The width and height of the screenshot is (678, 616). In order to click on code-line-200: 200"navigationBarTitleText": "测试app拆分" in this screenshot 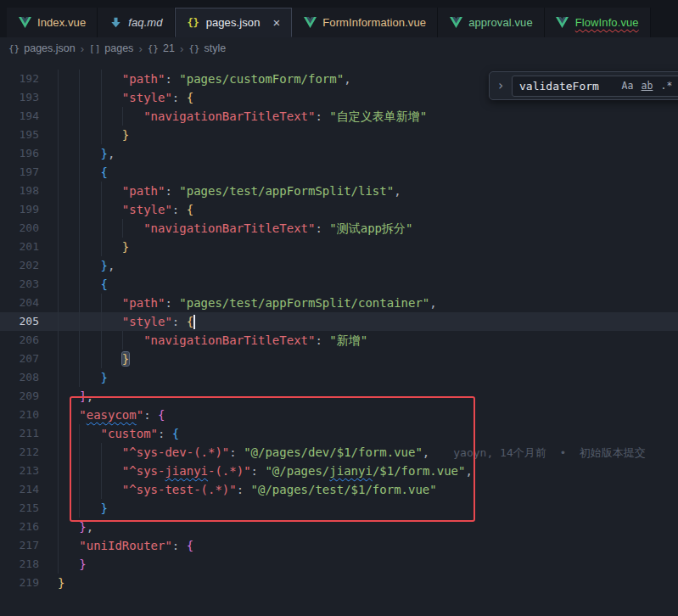, I will do `click(339, 228)`.